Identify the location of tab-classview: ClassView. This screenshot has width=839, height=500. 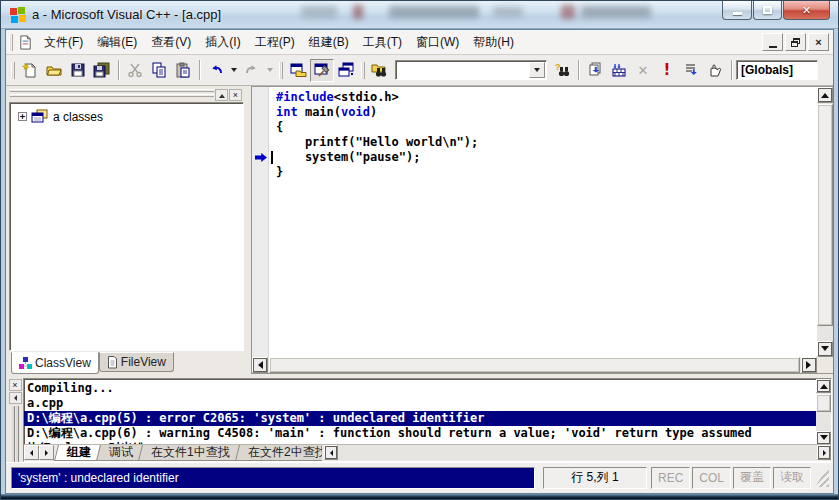
(55, 363).